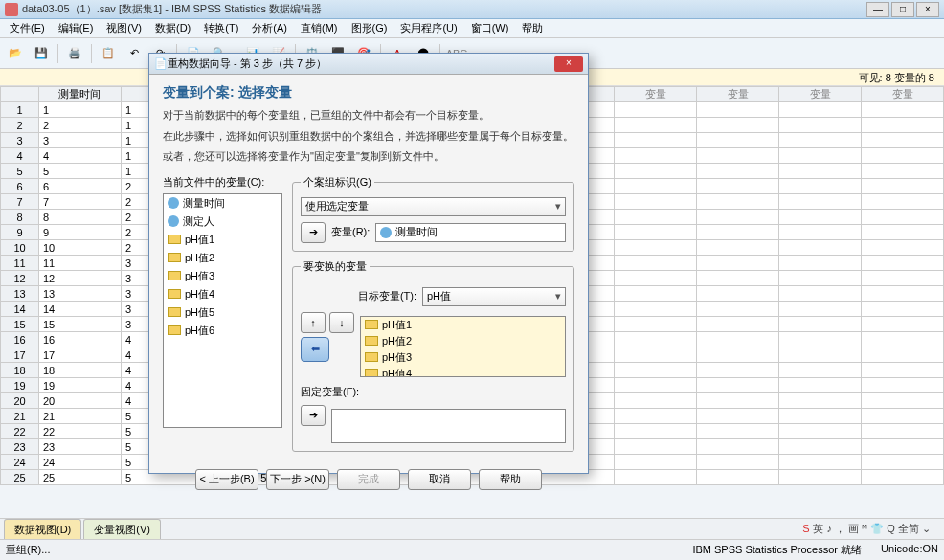 This screenshot has height=560, width=944. What do you see at coordinates (313, 323) in the screenshot?
I see `move-up-button: ↑` at bounding box center [313, 323].